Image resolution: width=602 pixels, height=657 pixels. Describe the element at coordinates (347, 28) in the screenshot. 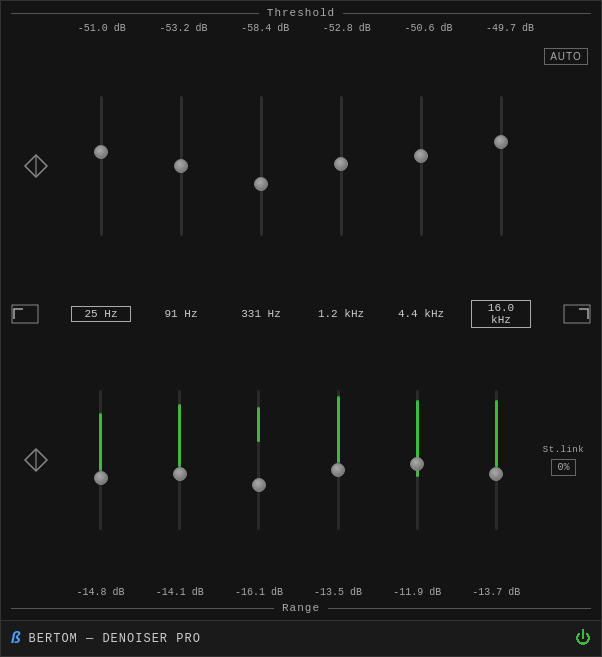

I see `threshold-db-3: -52.8 dB` at that location.